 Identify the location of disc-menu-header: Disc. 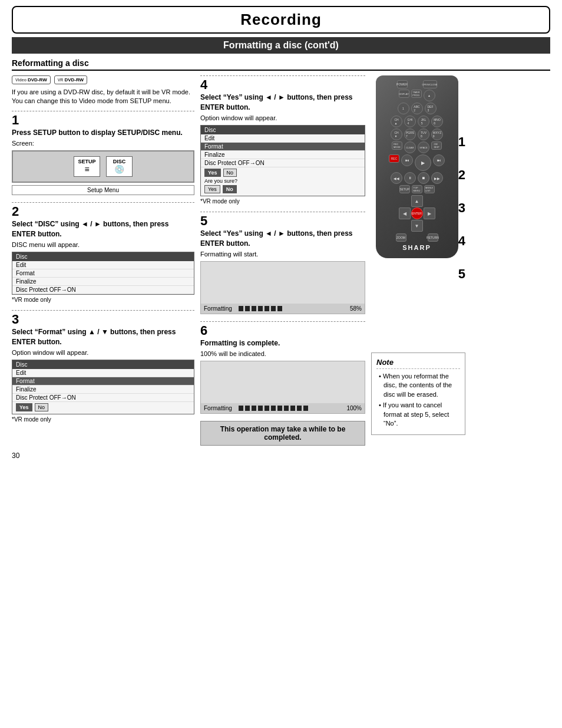
(103, 257).